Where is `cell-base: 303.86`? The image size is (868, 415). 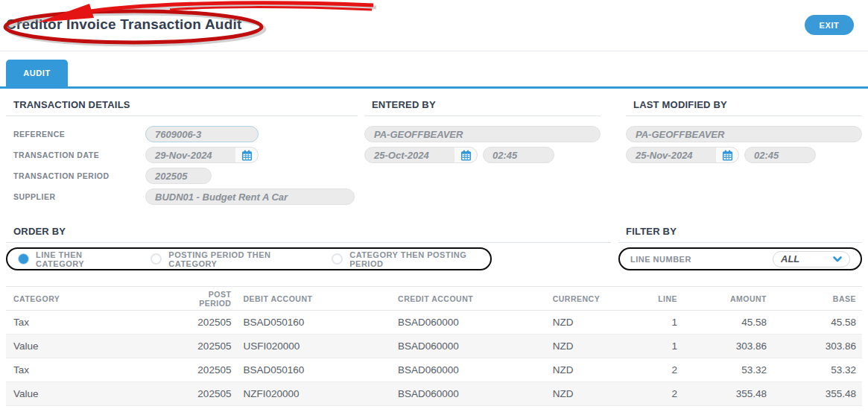
cell-base: 303.86 is located at coordinates (817, 346).